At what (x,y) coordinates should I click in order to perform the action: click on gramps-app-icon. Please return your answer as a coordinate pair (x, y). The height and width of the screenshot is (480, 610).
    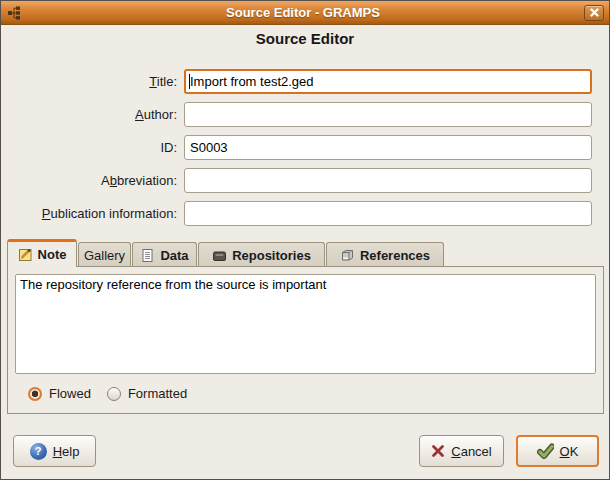
    Looking at the image, I should click on (14, 13).